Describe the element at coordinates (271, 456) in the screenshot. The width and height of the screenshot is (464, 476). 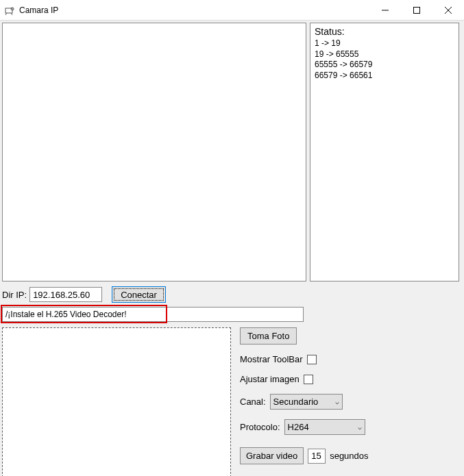
I see `grabar-video-button: Grabar video` at that location.